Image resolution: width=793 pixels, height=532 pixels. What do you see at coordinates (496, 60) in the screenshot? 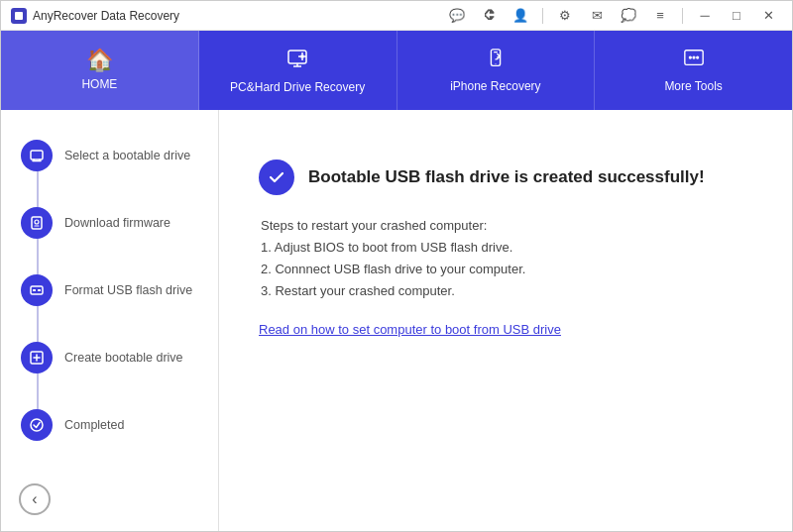
I see `iphone-recovery-icon` at bounding box center [496, 60].